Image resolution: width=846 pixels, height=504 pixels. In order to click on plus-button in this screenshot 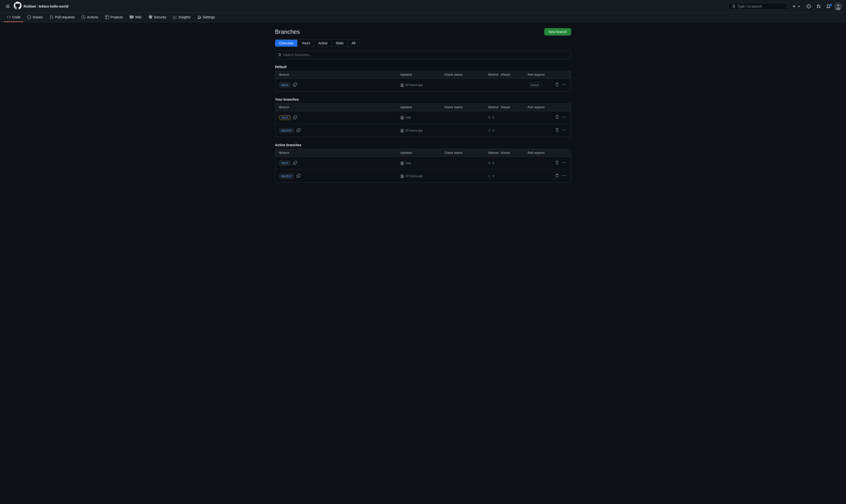, I will do `click(796, 6)`.